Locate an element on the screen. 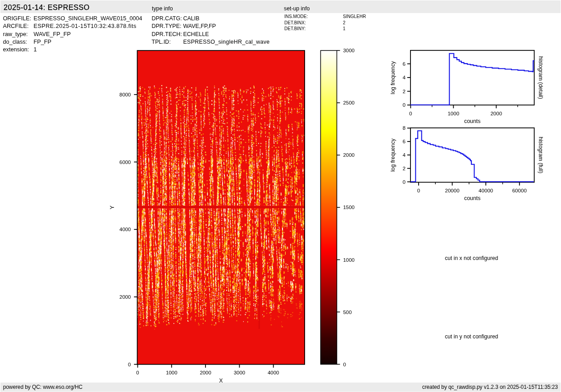 The width and height of the screenshot is (561, 392). svg-text: 2025-01-14: ESPRESSO is located at coordinates (47, 7).